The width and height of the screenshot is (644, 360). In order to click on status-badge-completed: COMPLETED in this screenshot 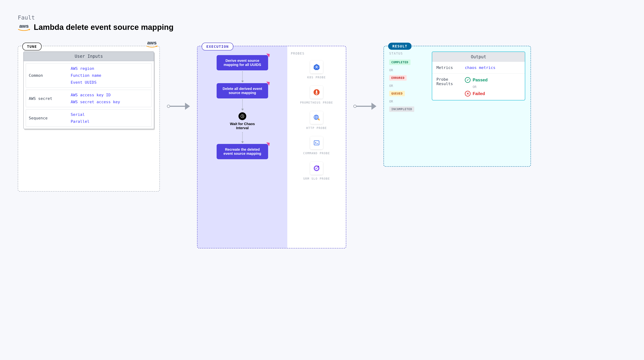, I will do `click(400, 62)`.